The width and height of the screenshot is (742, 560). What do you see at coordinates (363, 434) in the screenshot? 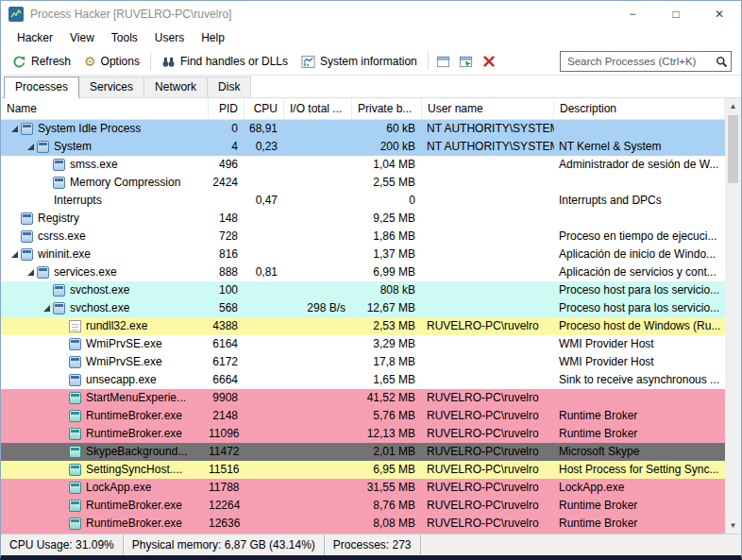
I see `table-row: RuntimeBroker.exe 11096 12,13 MB RUVELRO…` at bounding box center [363, 434].